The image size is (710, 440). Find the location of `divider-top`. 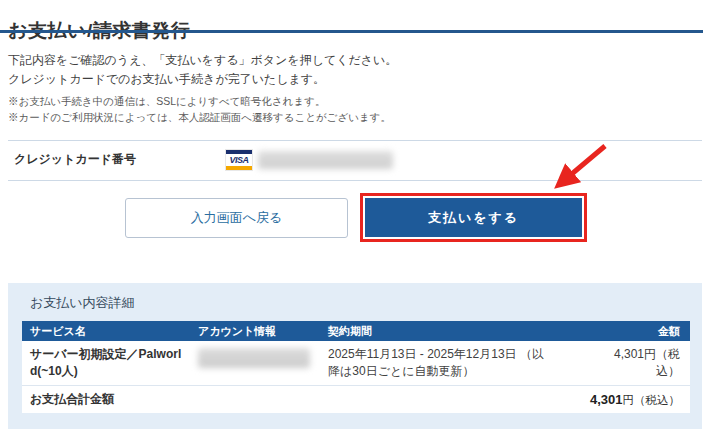

divider-top is located at coordinates (355, 140).